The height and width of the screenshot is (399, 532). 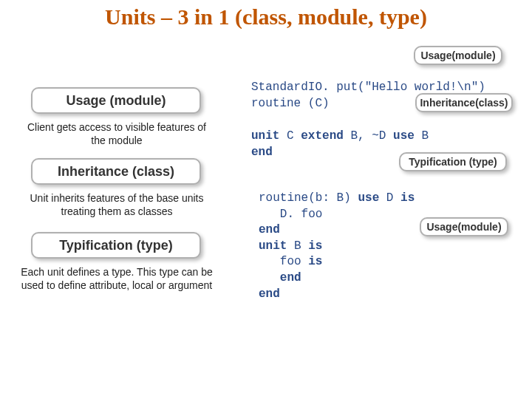 I want to click on tag-typification-type: Typification (type), so click(x=453, y=162).